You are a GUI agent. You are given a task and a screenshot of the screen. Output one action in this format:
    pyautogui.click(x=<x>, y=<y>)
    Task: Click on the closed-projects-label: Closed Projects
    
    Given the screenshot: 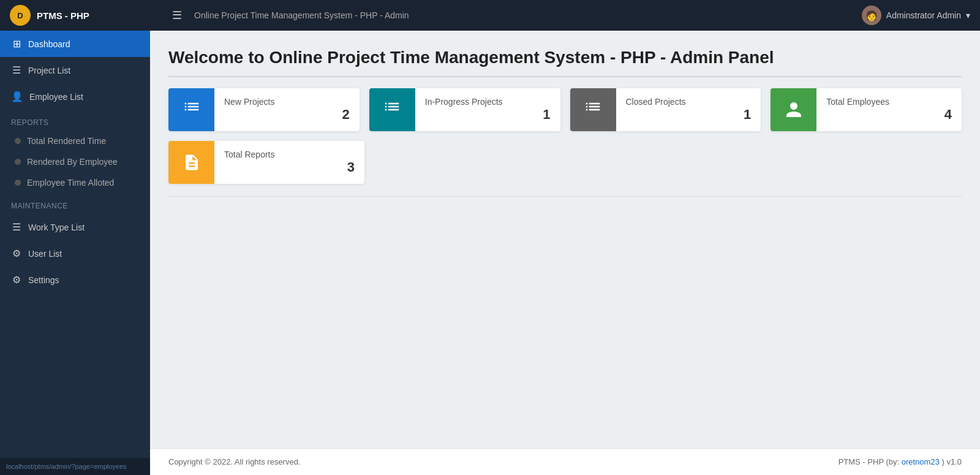 What is the action you would take?
    pyautogui.click(x=688, y=102)
    